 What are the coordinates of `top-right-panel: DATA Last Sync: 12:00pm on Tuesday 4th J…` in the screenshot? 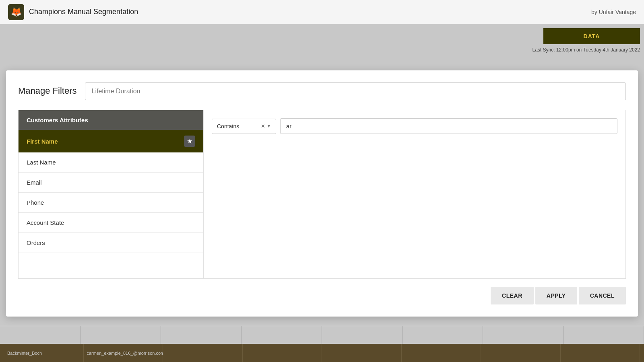 It's located at (586, 41).